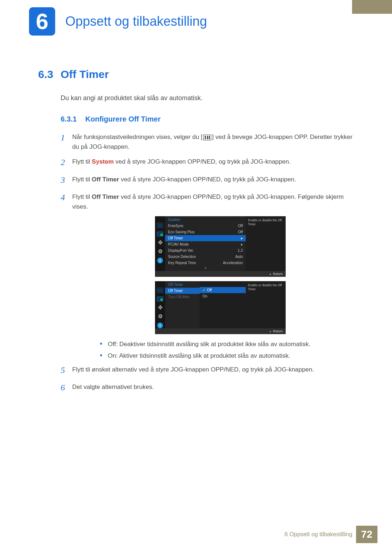  I want to click on step-number: 1, so click(66, 141).